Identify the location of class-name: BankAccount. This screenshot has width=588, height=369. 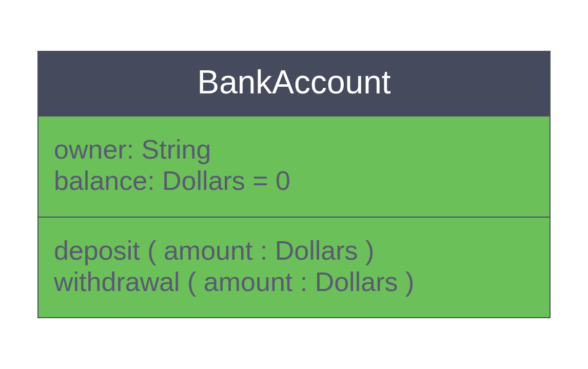
(293, 82).